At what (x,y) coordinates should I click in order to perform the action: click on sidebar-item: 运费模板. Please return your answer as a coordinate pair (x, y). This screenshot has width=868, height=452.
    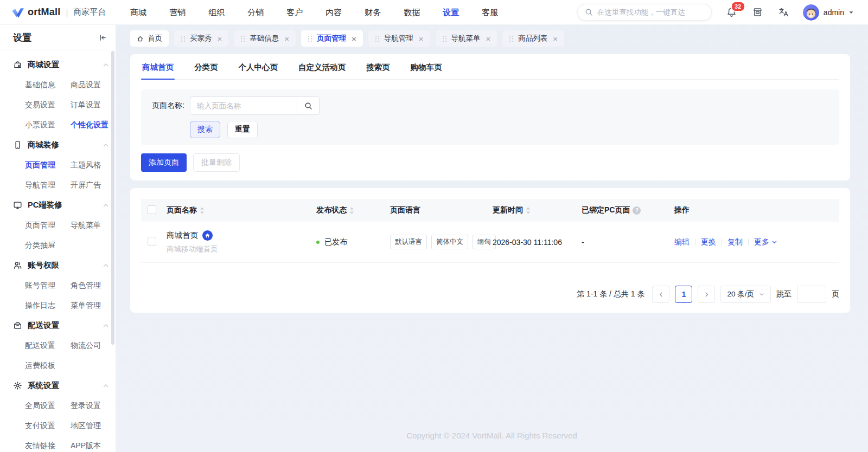
    Looking at the image, I should click on (48, 365).